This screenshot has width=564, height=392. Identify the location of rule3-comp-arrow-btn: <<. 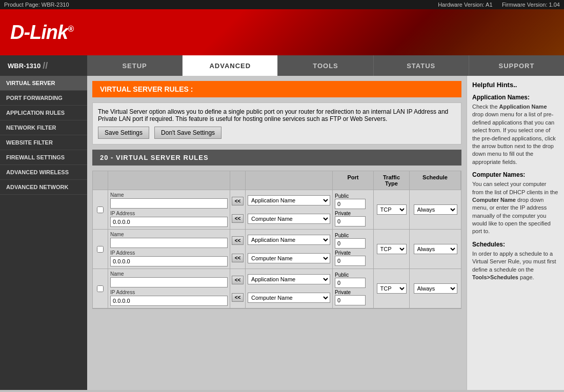
(238, 297).